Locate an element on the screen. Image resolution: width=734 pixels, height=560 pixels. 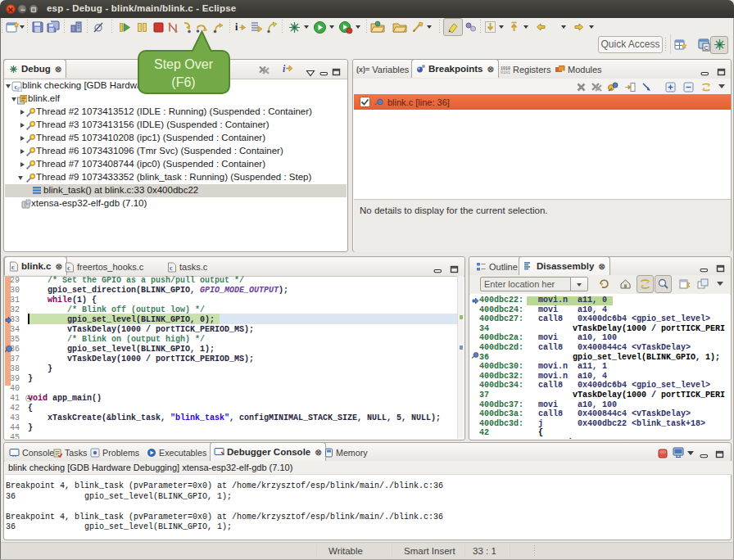
svg-text: C is located at coordinates (706, 47).